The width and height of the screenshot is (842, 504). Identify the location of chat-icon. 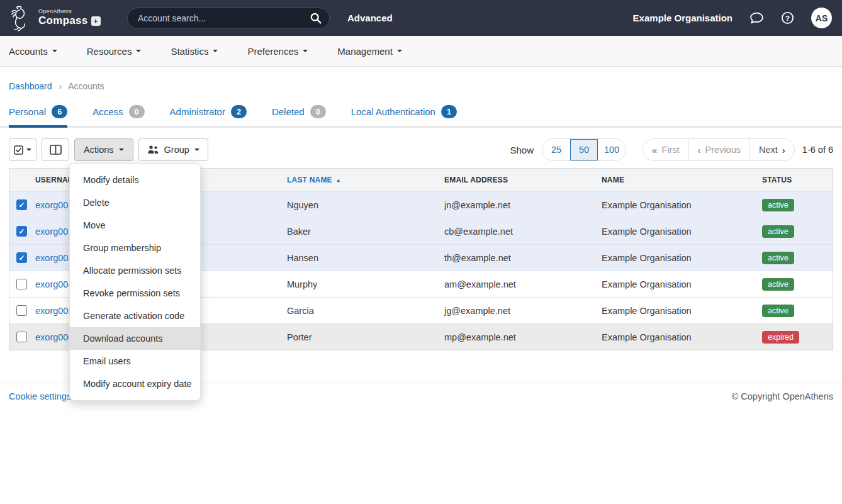
(756, 18).